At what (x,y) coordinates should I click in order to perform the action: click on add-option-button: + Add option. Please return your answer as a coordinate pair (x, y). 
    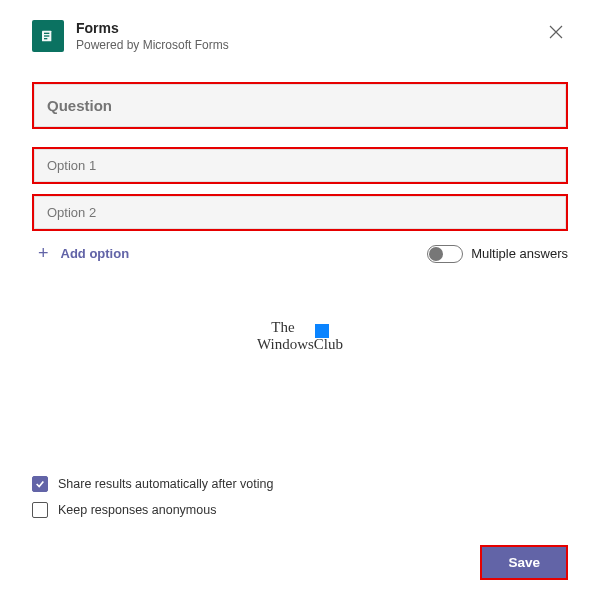
    Looking at the image, I should click on (80, 254).